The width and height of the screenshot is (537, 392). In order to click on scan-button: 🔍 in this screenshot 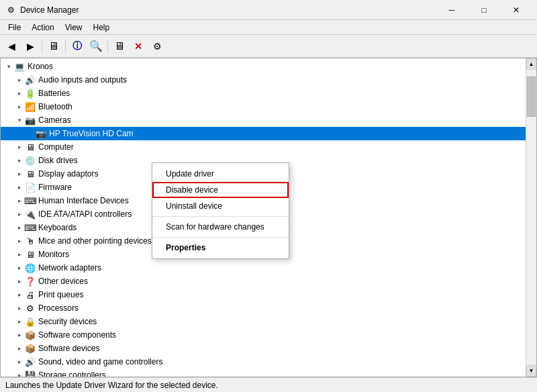, I will do `click(96, 46)`.